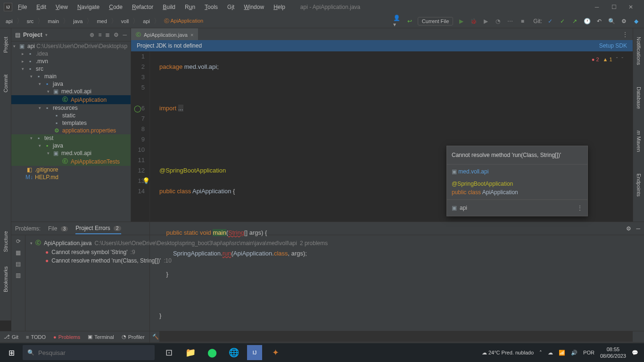 This screenshot has width=644, height=362. What do you see at coordinates (71, 153) in the screenshot?
I see `tree-test-package: ▾▣med.voll.api` at bounding box center [71, 153].